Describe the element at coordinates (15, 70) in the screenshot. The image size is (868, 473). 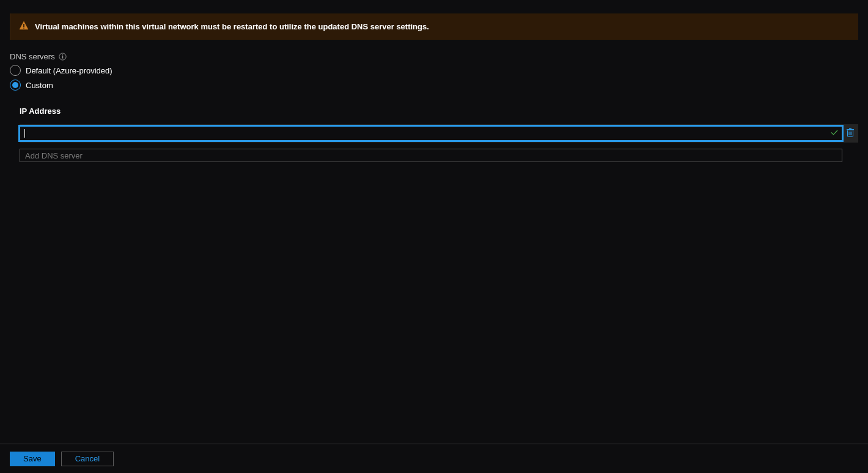
I see `radio-default-control` at that location.